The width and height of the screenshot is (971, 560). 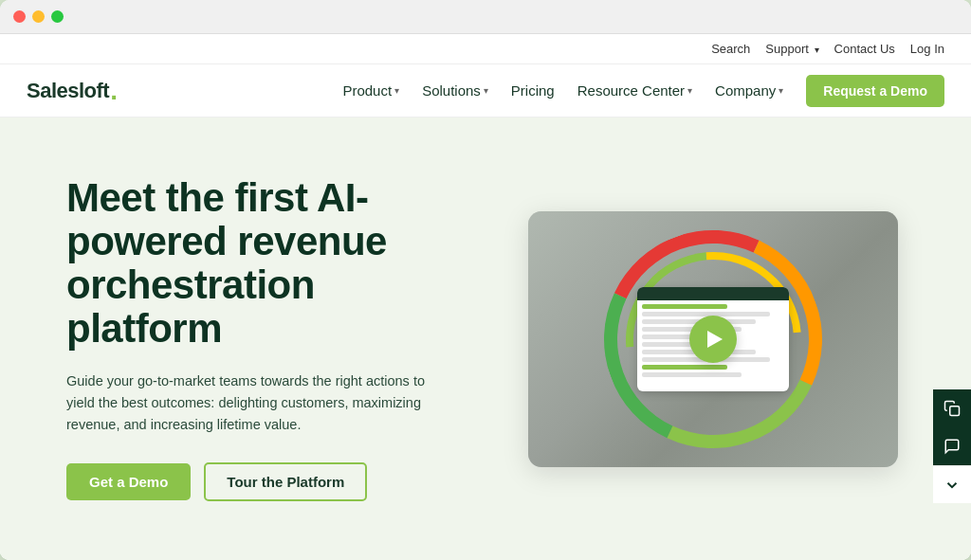 What do you see at coordinates (129, 481) in the screenshot?
I see `get-demo-button: Get a Demo` at bounding box center [129, 481].